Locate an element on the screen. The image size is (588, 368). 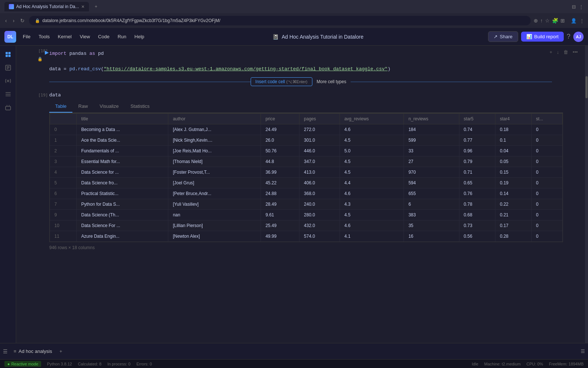
cell: 432.0 is located at coordinates (320, 226).